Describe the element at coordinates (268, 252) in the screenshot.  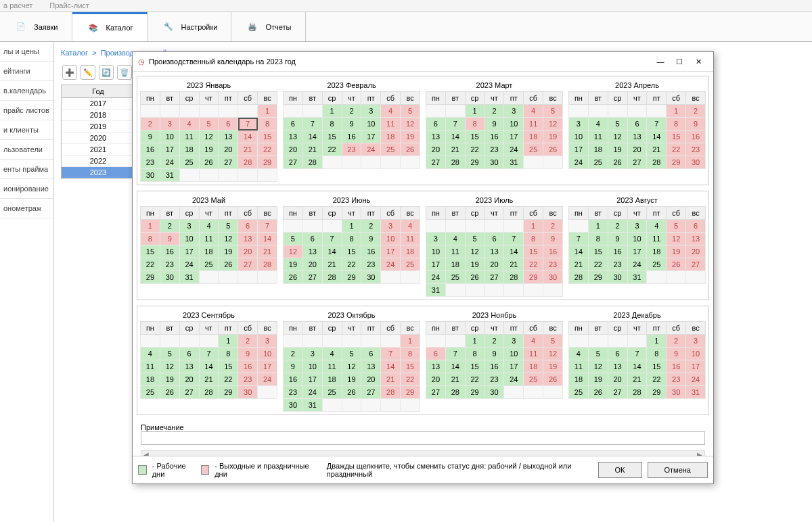
I see `day-cell: 21` at that location.